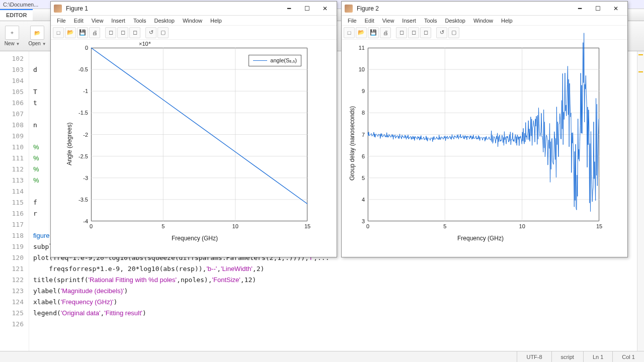 Image resolution: width=644 pixels, height=362 pixels. What do you see at coordinates (86, 91) in the screenshot?
I see `svg-text: -1` at bounding box center [86, 91].